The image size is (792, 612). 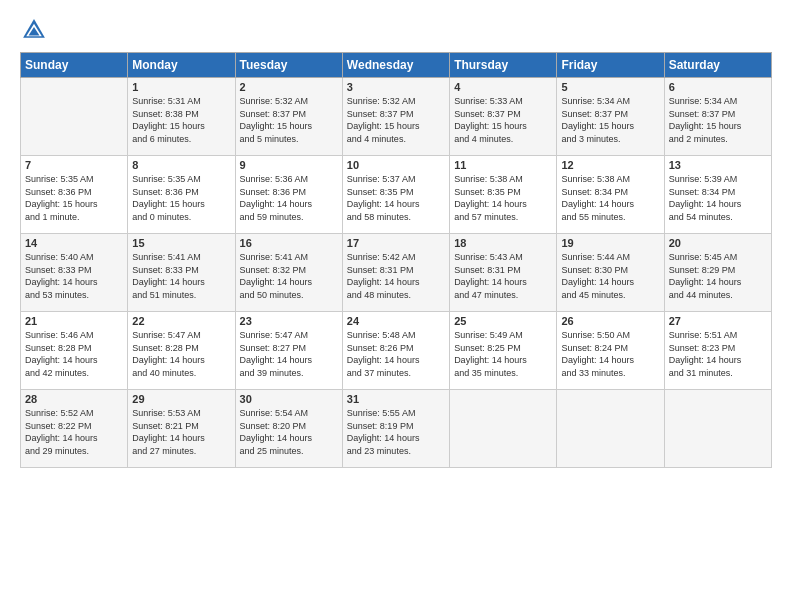 What do you see at coordinates (396, 321) in the screenshot?
I see `day-number: 24` at bounding box center [396, 321].